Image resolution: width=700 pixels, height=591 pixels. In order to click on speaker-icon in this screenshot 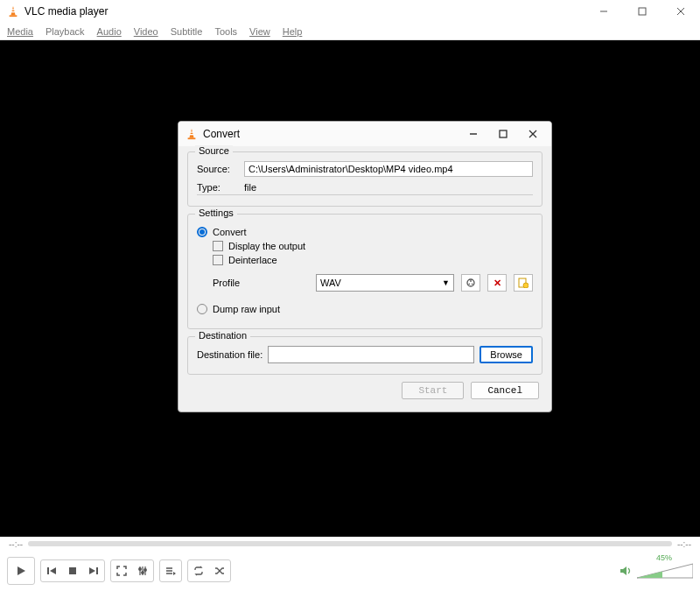, I will do `click(626, 571)`.